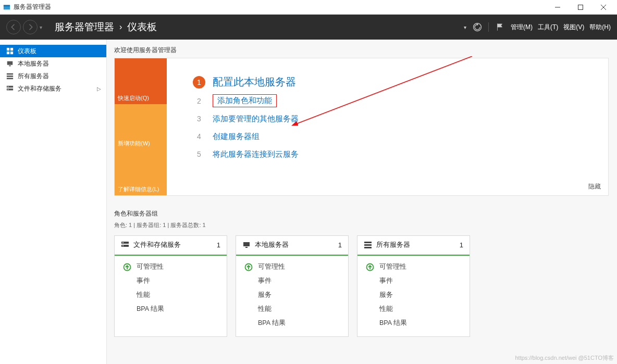  I want to click on sidebar-item-label: 文件和存储服务, so click(40, 89).